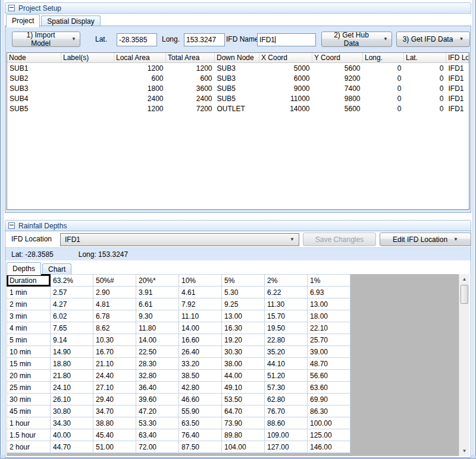 The height and width of the screenshot is (459, 476). I want to click on grid-cell: 15 min, so click(29, 364).